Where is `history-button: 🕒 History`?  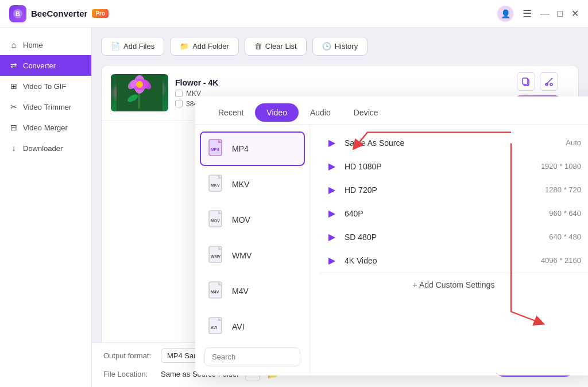 history-button: 🕒 History is located at coordinates (340, 46).